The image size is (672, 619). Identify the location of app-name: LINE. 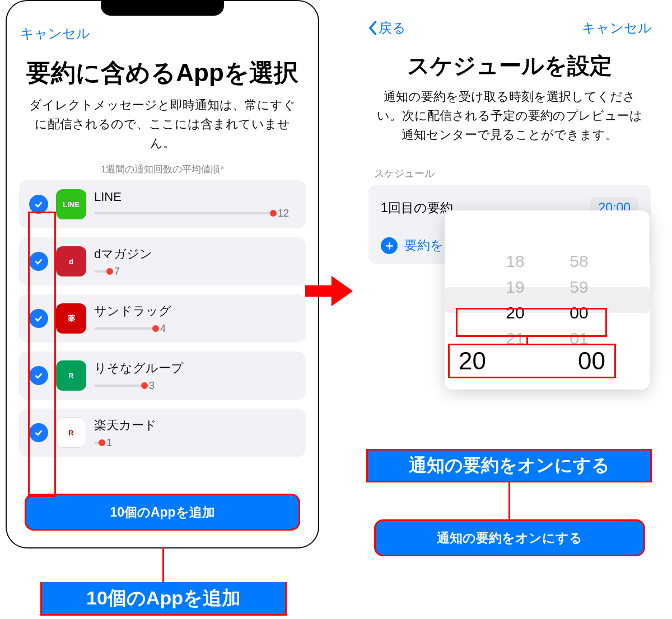
(195, 197).